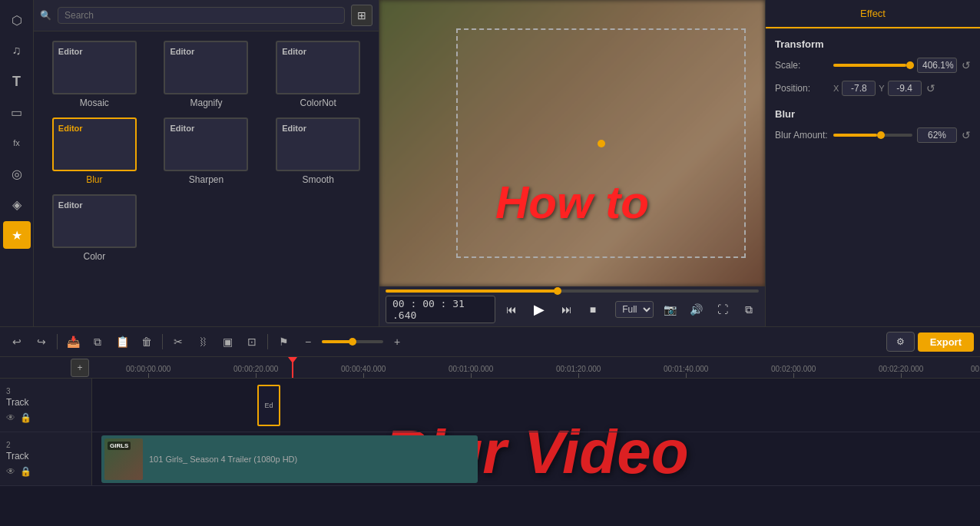 The height and width of the screenshot is (526, 980). What do you see at coordinates (201, 15) in the screenshot?
I see `search-input` at bounding box center [201, 15].